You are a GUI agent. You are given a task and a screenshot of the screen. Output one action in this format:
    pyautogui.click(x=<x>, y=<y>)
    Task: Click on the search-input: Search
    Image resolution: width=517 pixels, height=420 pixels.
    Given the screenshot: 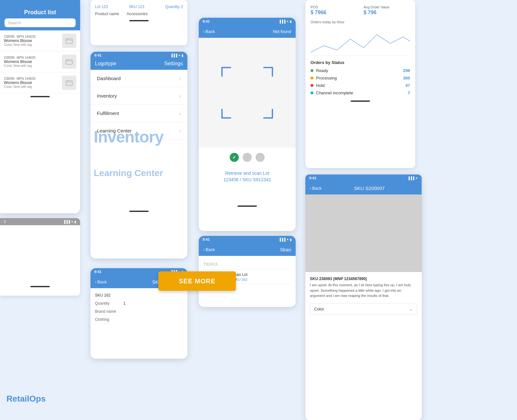 What is the action you would take?
    pyautogui.click(x=40, y=23)
    